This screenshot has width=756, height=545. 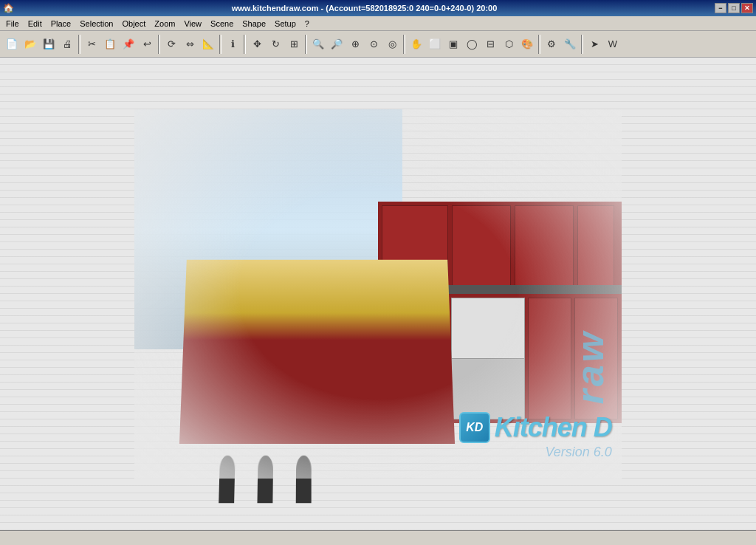 I want to click on toolbar-icon-zoom-all: ⊙, so click(x=374, y=44).